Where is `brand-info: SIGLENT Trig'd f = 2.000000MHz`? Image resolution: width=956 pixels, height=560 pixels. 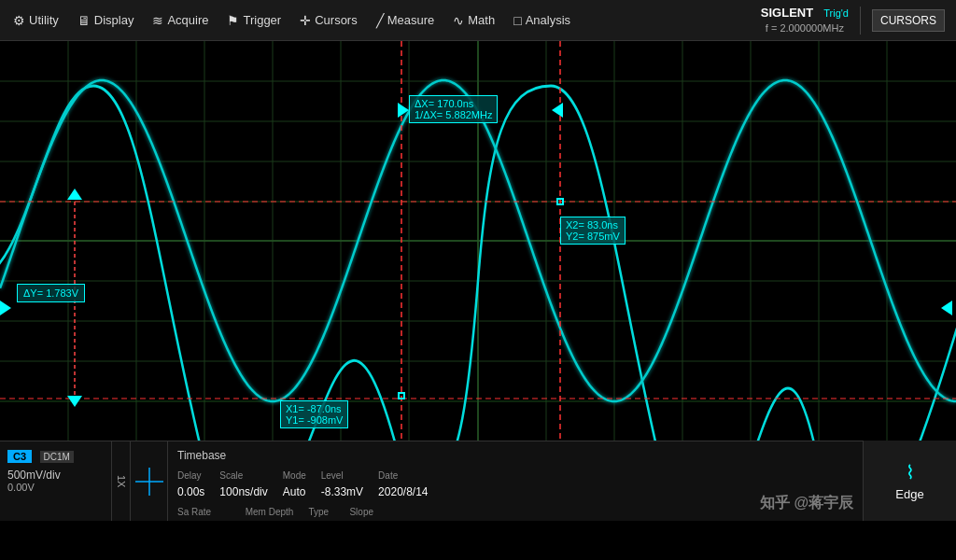
brand-info: SIGLENT Trig'd f = 2.000000MHz is located at coordinates (805, 21).